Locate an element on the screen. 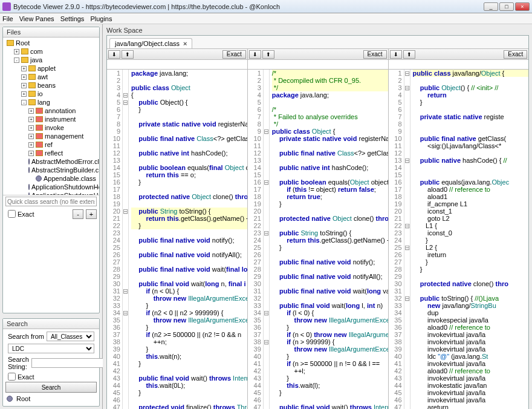  tree-node-label: AbstractMethodError.class is located at coordinates (65, 162).